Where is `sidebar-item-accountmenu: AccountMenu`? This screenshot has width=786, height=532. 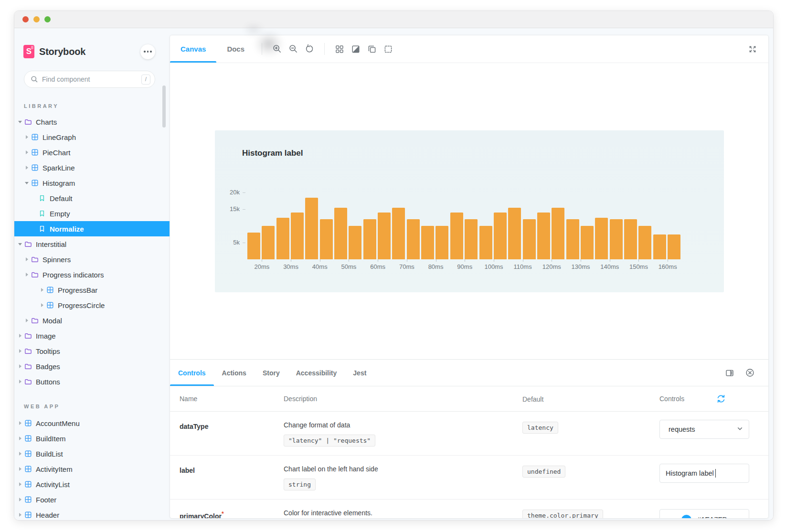 sidebar-item-accountmenu: AccountMenu is located at coordinates (92, 423).